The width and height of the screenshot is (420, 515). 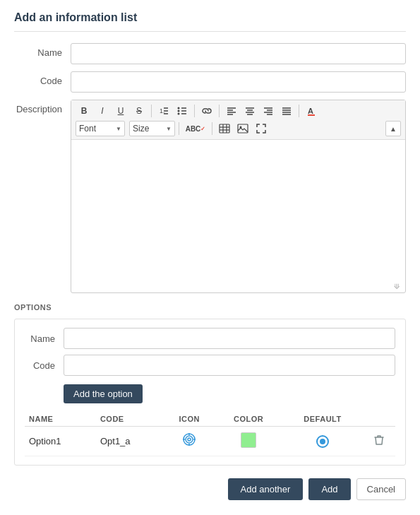 What do you see at coordinates (381, 489) in the screenshot?
I see `cancel-button: Cancel` at bounding box center [381, 489].